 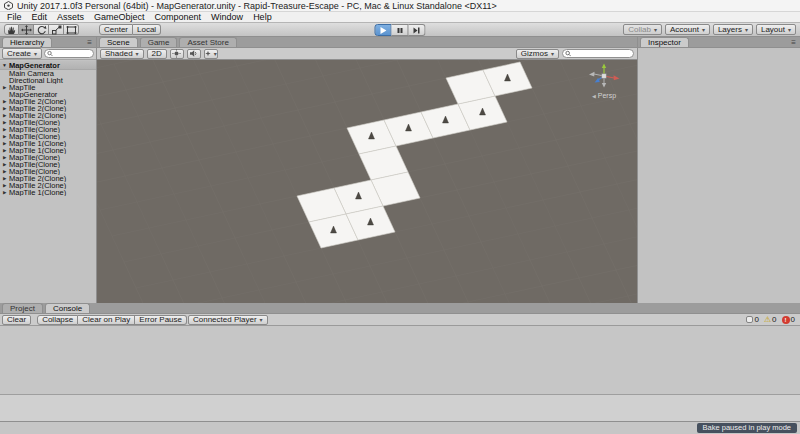 I want to click on layout-dropdown: Layout, so click(x=776, y=30).